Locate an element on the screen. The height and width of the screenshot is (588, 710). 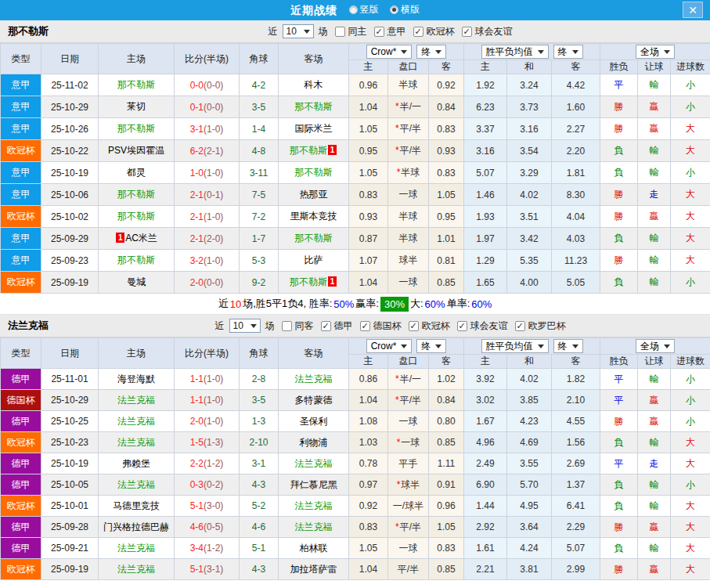
summary-segment: 60% is located at coordinates (481, 304).